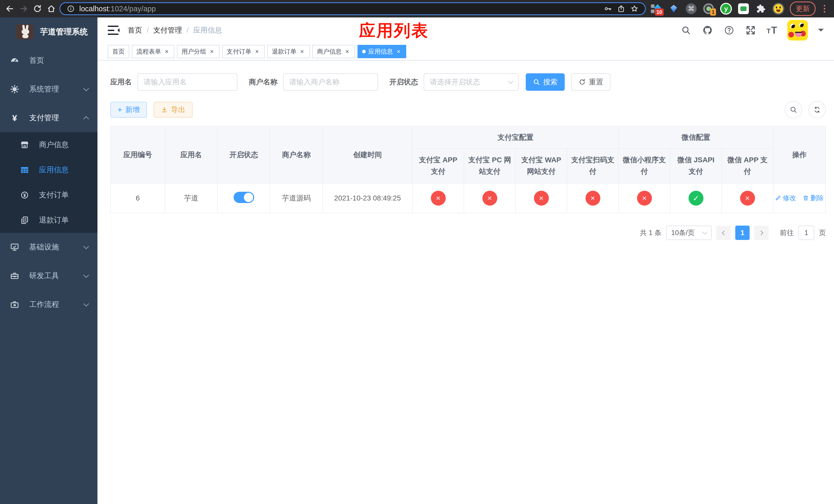 The width and height of the screenshot is (834, 504). I want to click on share-icon, so click(621, 9).